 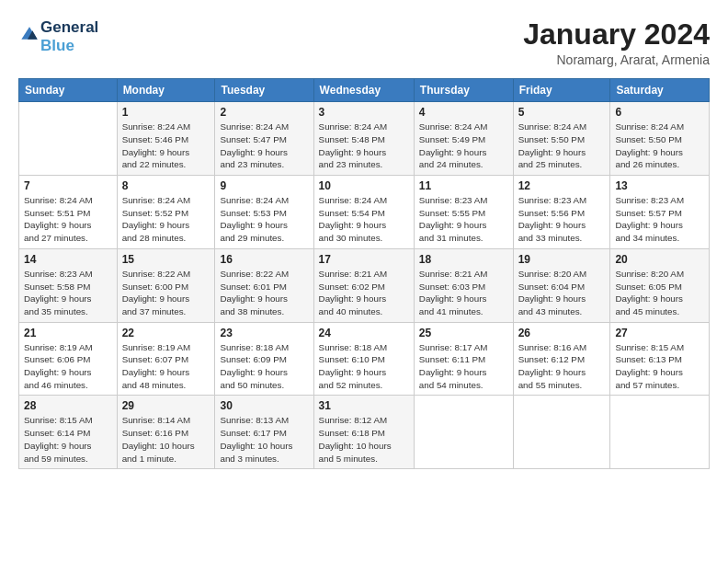 What do you see at coordinates (660, 219) in the screenshot?
I see `day-info: Sunrise: 8:23 AM Sunset: 5:57 PM Dayligh…` at bounding box center [660, 219].